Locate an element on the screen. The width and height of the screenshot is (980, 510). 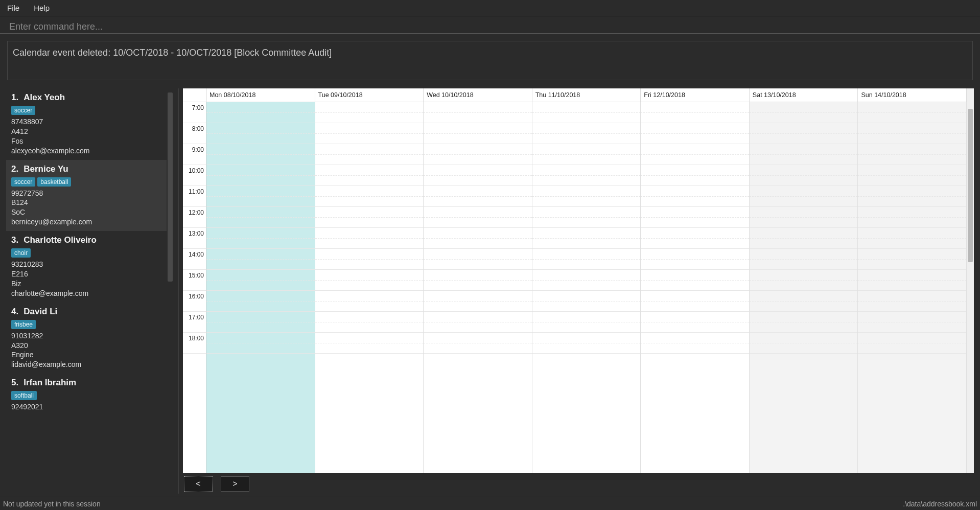
person-card: 3.Charlotte Oliveirochoir93210283E216Biz… is located at coordinates (86, 267).